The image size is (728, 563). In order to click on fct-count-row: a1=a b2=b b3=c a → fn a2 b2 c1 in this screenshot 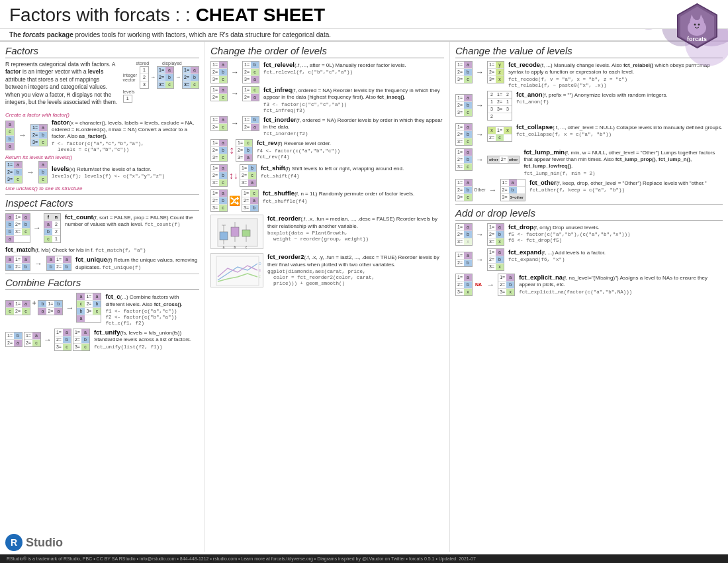, I will do `click(102, 228)`.